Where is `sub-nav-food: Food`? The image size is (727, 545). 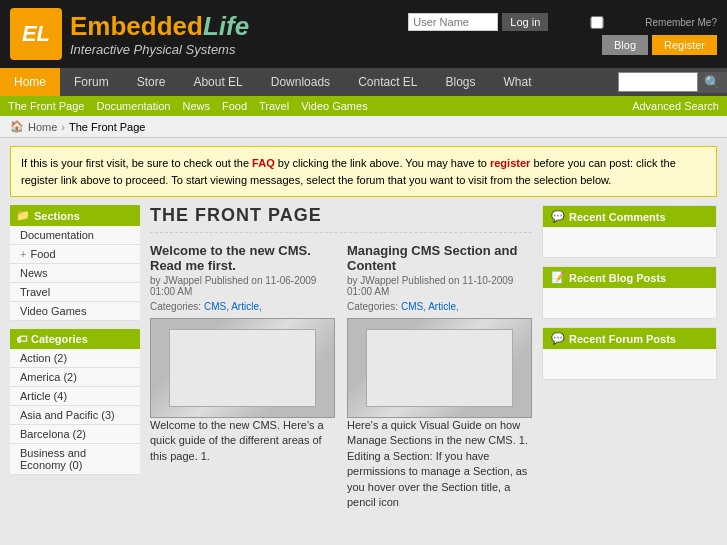 sub-nav-food: Food is located at coordinates (234, 106).